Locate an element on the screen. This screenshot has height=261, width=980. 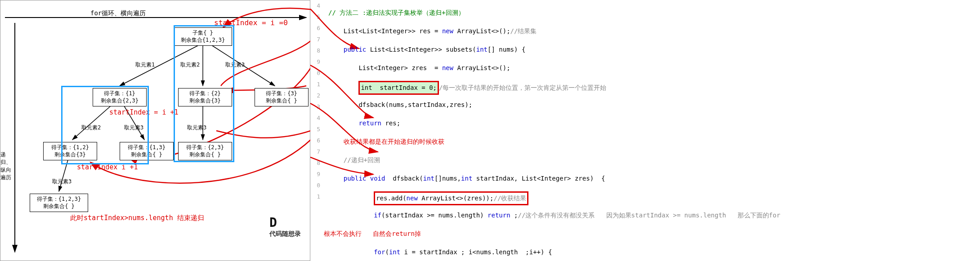
kw: public is located at coordinates (355, 49).